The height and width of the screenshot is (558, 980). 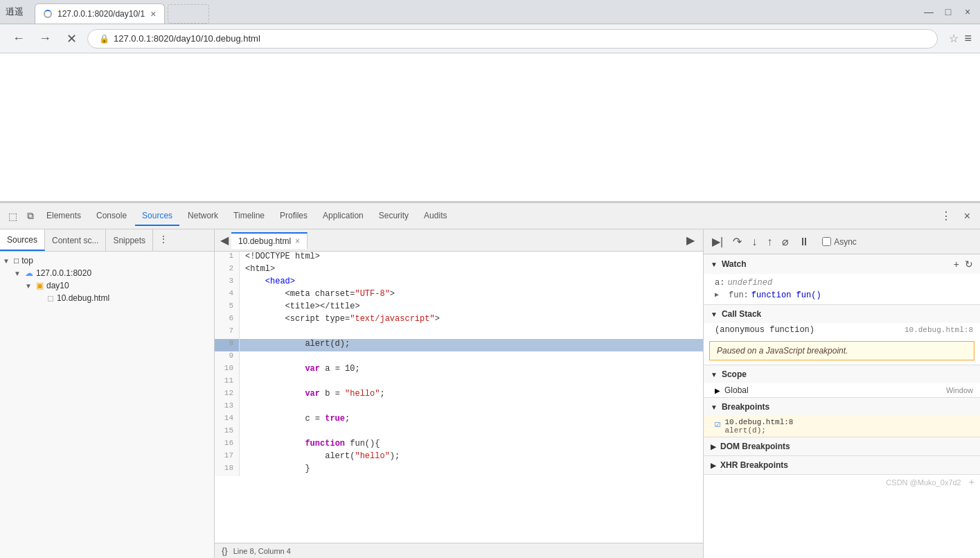 What do you see at coordinates (842, 264) in the screenshot?
I see `watch-section-header: ▼ Watch + ↻` at bounding box center [842, 264].